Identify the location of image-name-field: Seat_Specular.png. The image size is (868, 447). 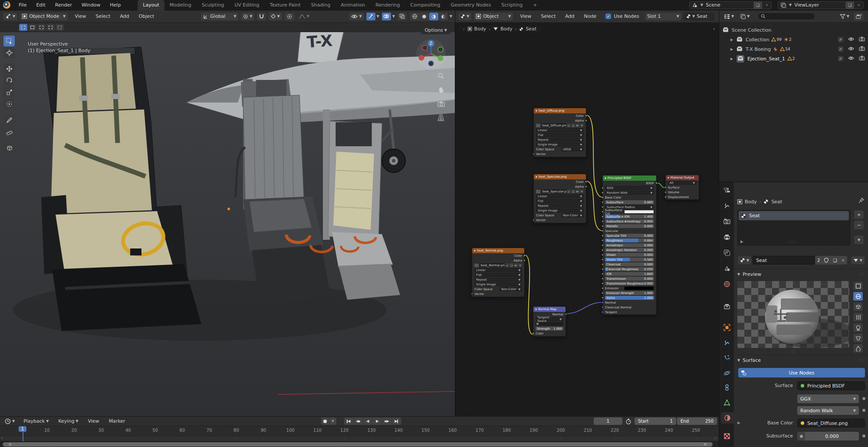
(554, 191).